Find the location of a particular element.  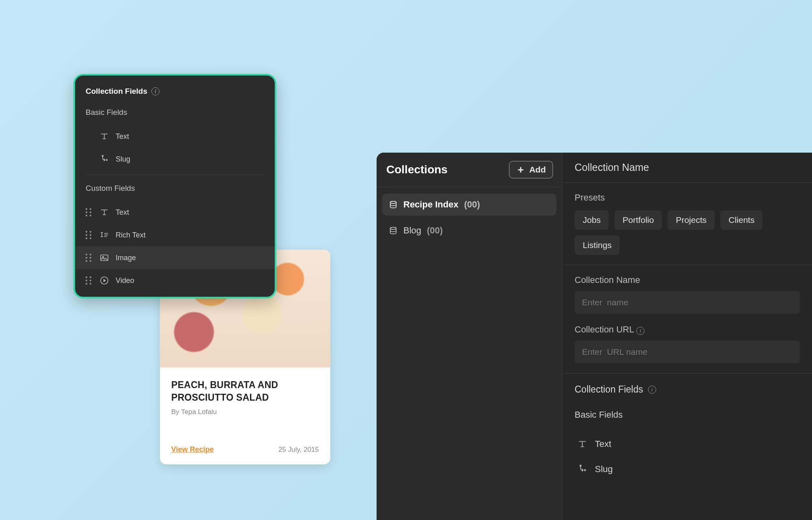

collection-item-recipe-index: Recipe Index (00) is located at coordinates (469, 205).